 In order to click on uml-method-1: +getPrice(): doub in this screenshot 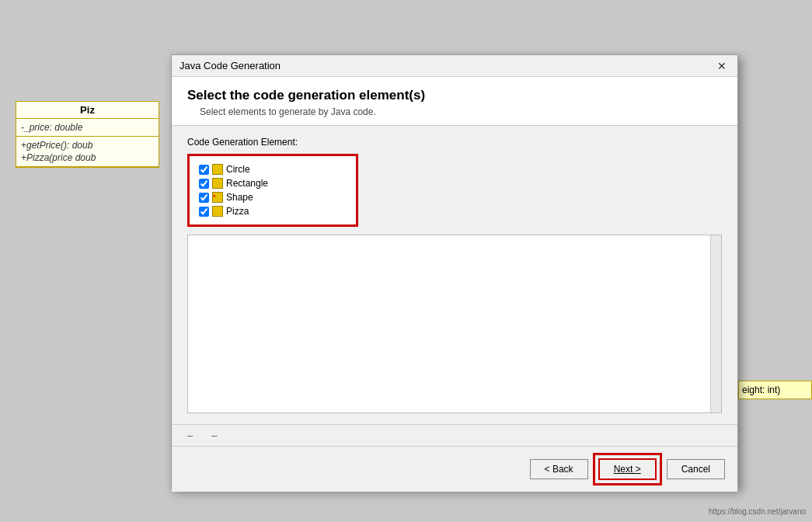, I will do `click(87, 145)`.